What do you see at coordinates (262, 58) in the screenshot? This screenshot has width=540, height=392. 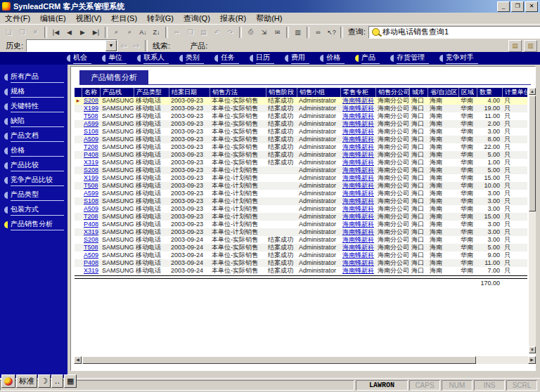 I see `tab-item-5: 日历` at bounding box center [262, 58].